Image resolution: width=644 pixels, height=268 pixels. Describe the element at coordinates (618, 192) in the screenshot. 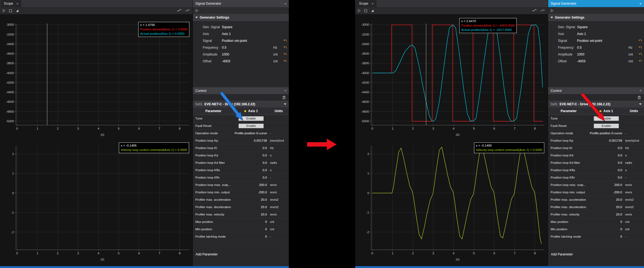

I see `parameter-value: -200.0` at that location.